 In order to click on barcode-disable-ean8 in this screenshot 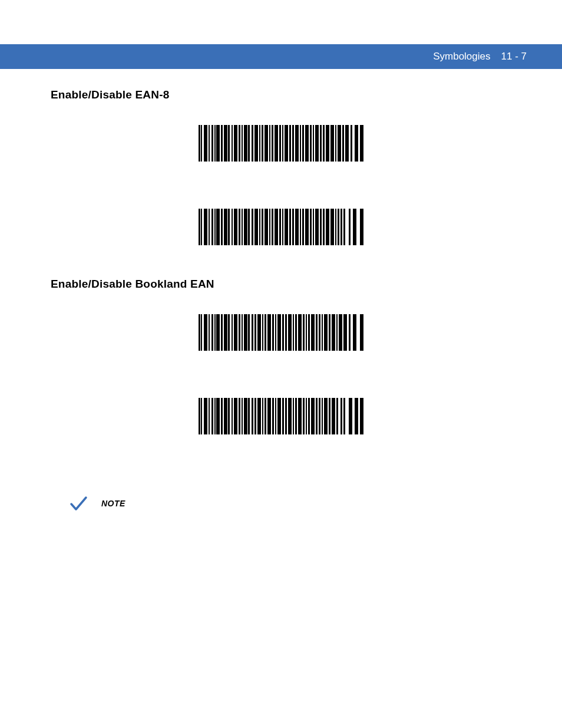, I will do `click(281, 227)`.